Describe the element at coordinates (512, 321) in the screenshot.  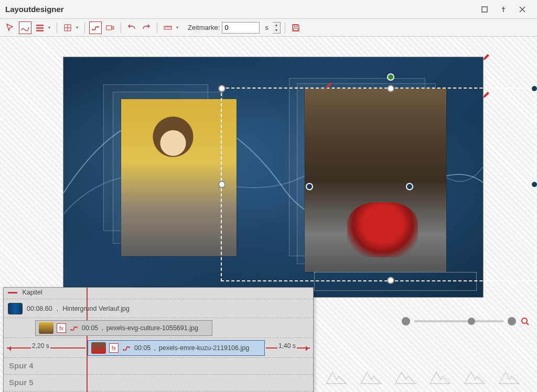
I see `zoom-in-button` at that location.